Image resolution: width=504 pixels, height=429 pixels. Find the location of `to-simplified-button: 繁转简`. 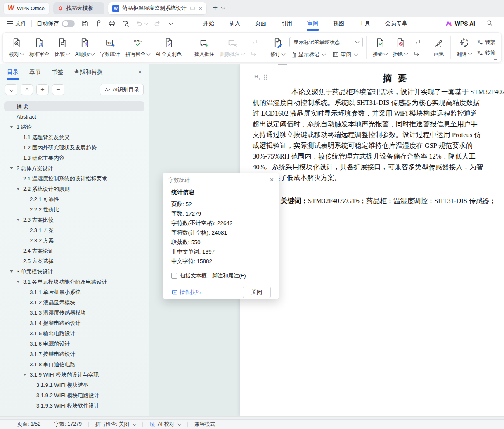

to-simplified-button: 繁转简 is located at coordinates (485, 53).